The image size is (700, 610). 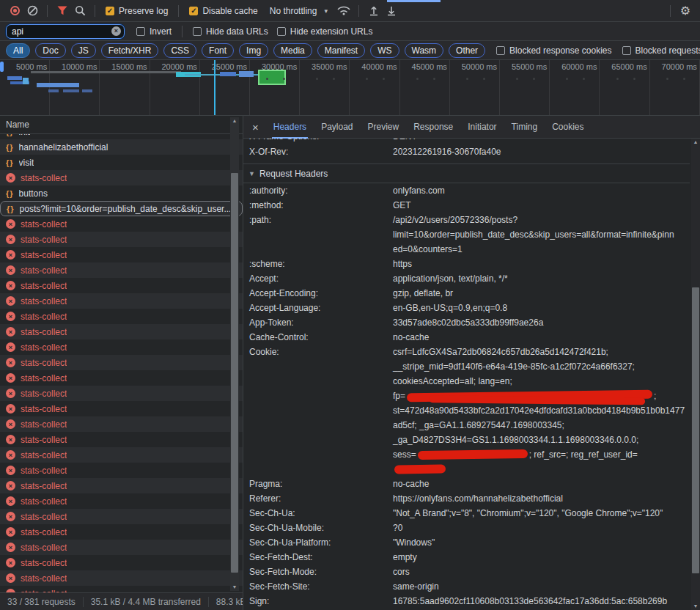 What do you see at coordinates (433, 128) in the screenshot?
I see `tab-response: Response` at bounding box center [433, 128].